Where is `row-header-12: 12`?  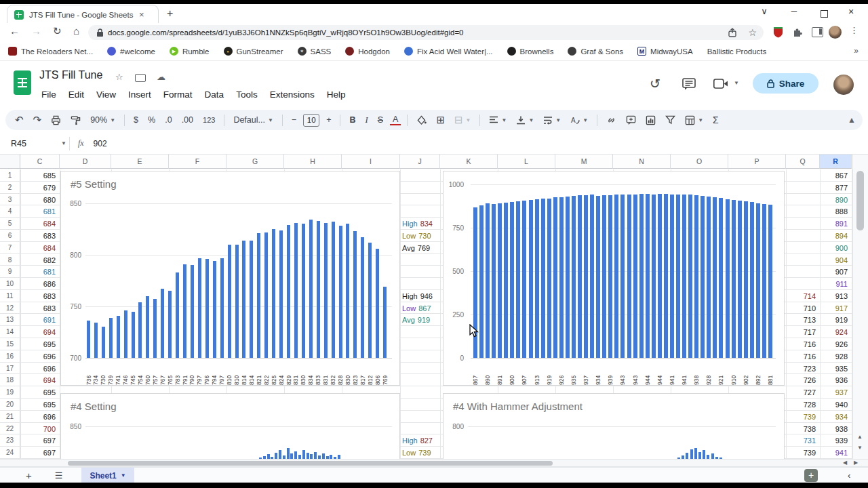 row-header-12: 12 is located at coordinates (10, 308).